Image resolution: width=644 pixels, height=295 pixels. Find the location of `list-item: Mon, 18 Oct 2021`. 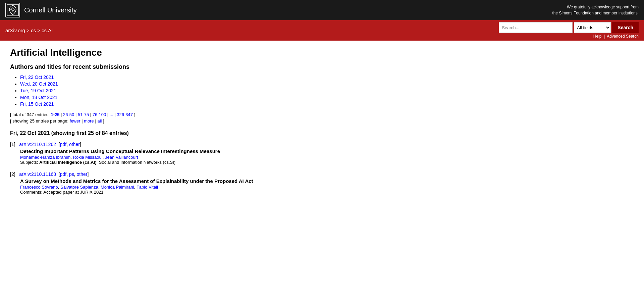

list-item: Mon, 18 Oct 2021 is located at coordinates (206, 97).